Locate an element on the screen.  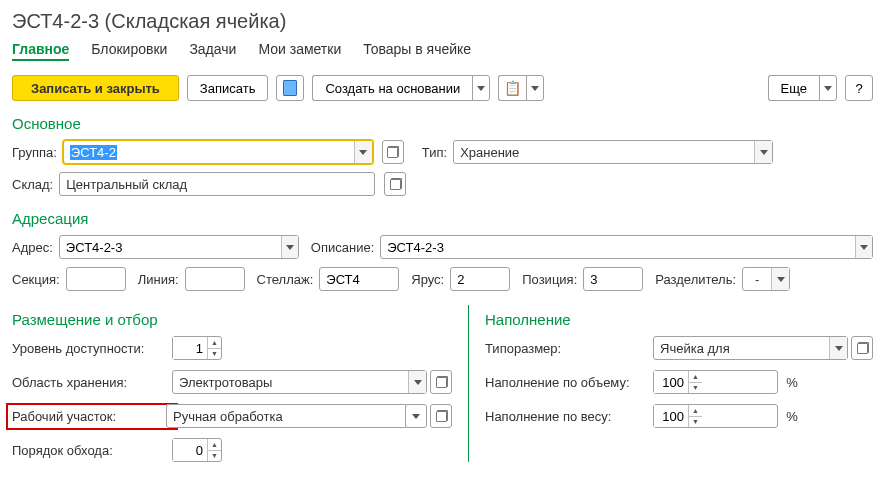
create-based-dropdown is located at coordinates (481, 88).